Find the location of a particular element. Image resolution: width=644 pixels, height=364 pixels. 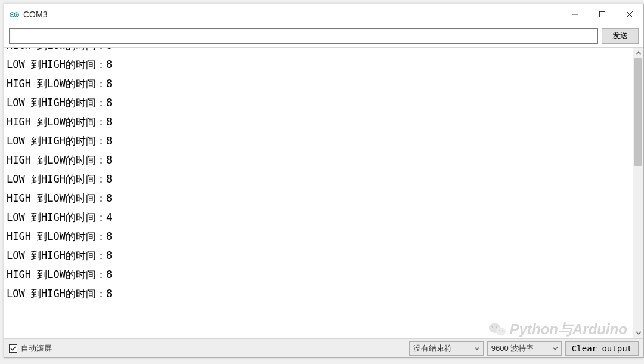

footer-bar: 自动滚屏 没有结束符 9600 波特率 Clear output is located at coordinates (324, 348).